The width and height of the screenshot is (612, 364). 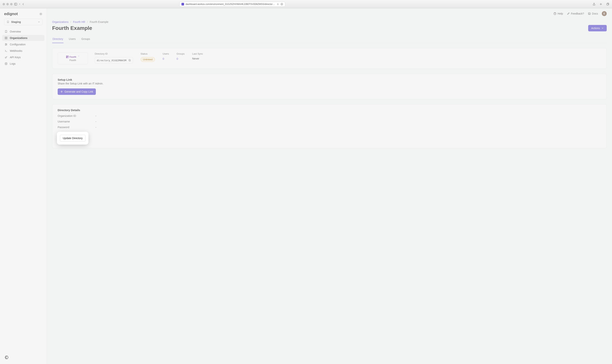 I want to click on grid-icon, so click(x=6, y=38).